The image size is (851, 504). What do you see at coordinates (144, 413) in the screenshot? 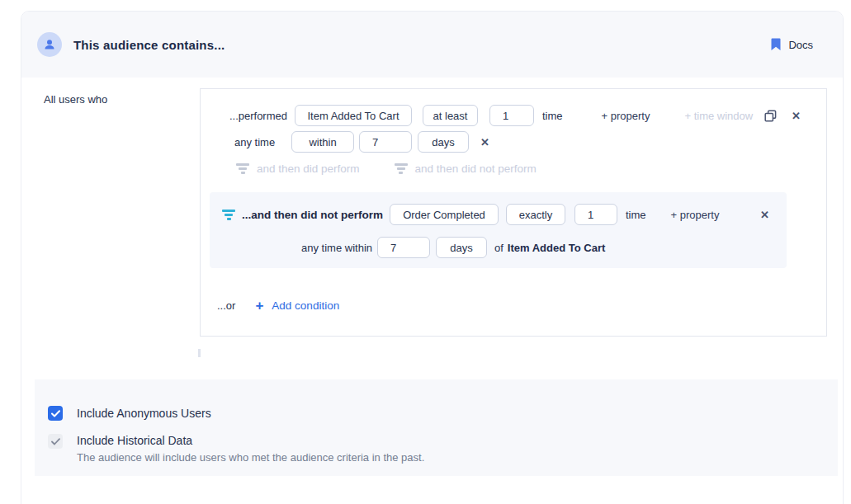
I see `include-anonymous-label: Include Anonymous Users` at bounding box center [144, 413].